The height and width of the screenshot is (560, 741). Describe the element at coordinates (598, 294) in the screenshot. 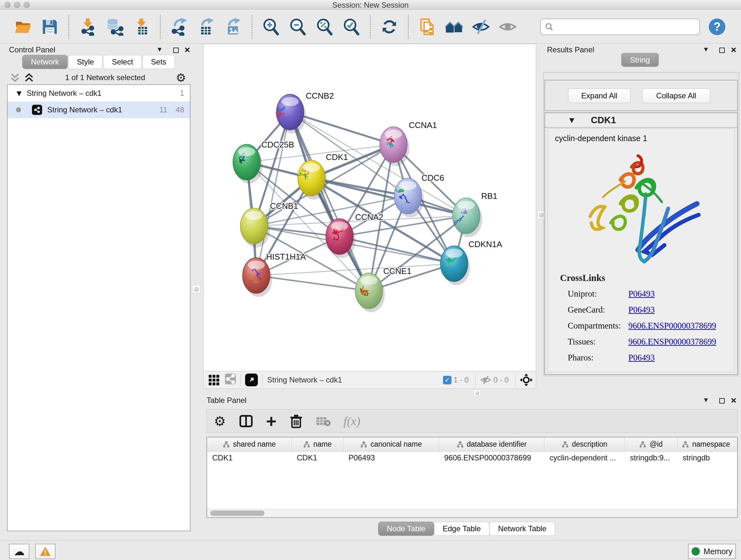

I see `crosslink-label: Uniprot:` at that location.